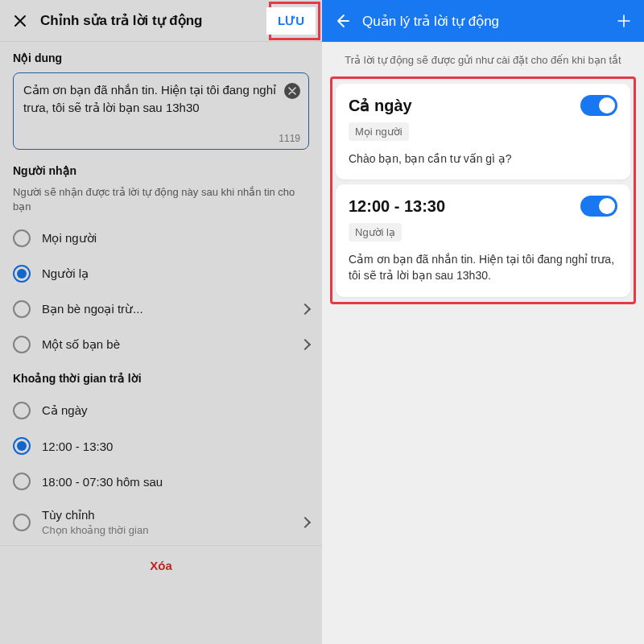 This screenshot has width=644, height=644. Describe the element at coordinates (166, 530) in the screenshot. I see `option-sublabel: Chọn khoảng thời gian` at that location.